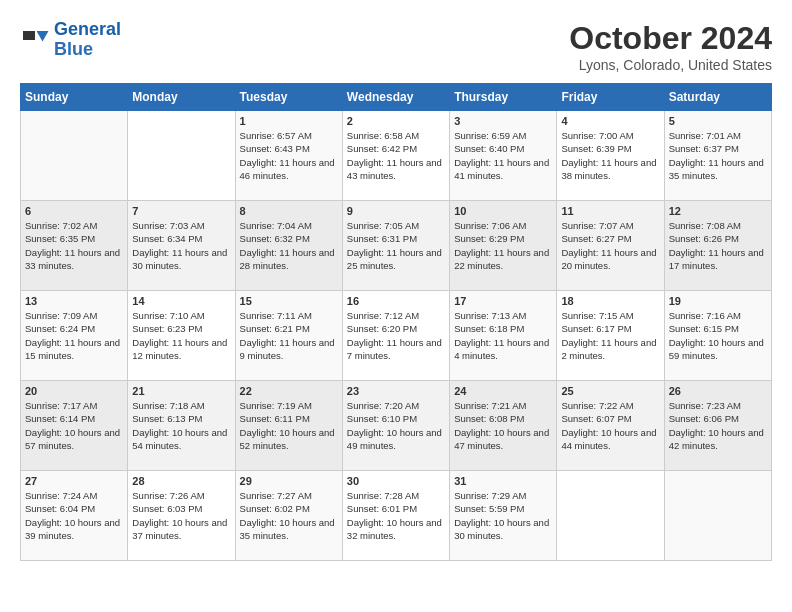 This screenshot has height=612, width=792. What do you see at coordinates (74, 481) in the screenshot?
I see `day-number: 27` at bounding box center [74, 481].